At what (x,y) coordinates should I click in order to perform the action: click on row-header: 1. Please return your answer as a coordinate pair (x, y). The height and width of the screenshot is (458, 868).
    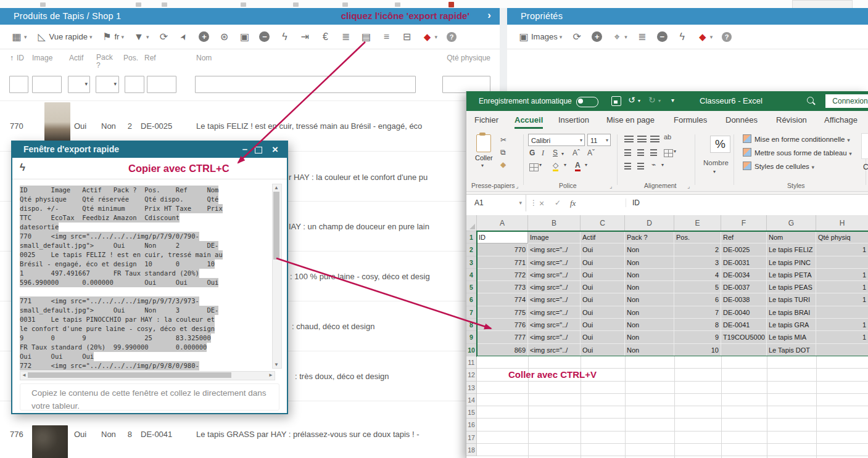
    Looking at the image, I should click on (471, 237).